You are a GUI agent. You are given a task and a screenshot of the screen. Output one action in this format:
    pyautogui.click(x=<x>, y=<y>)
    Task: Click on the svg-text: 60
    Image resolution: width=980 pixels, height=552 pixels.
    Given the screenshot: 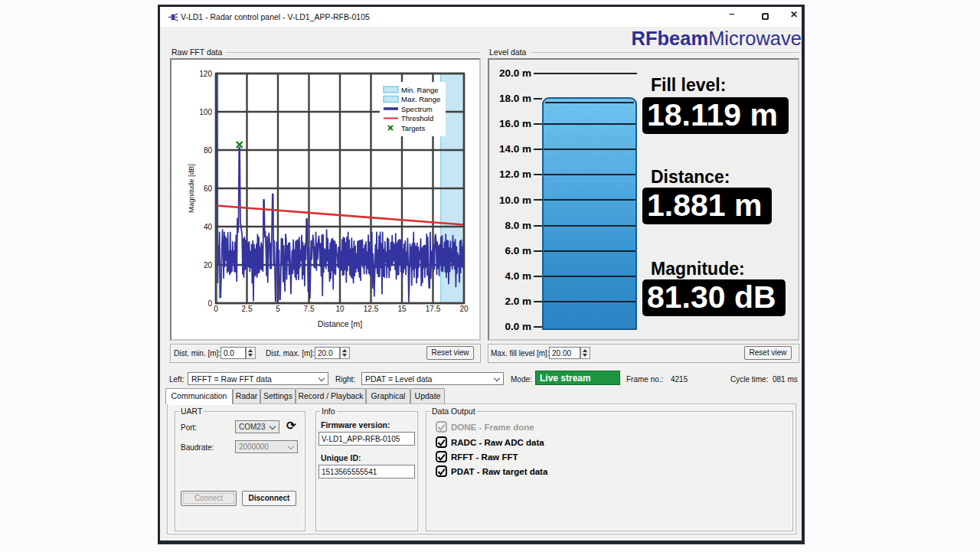 What is the action you would take?
    pyautogui.click(x=208, y=188)
    